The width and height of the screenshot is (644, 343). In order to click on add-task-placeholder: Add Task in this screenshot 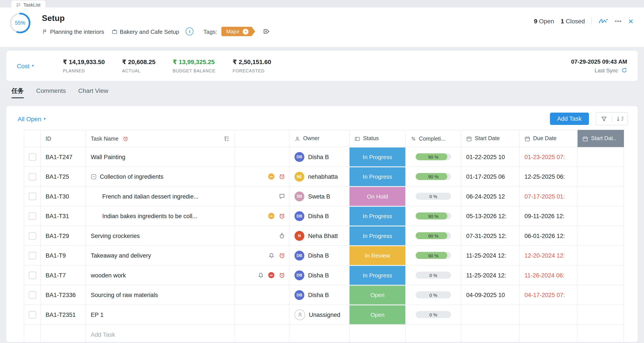, I will do `click(103, 334)`.